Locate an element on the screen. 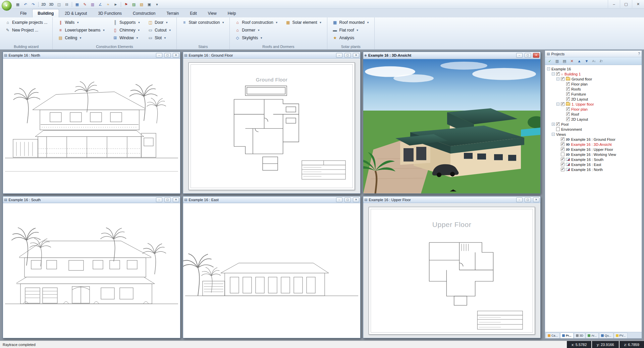  new-project-button: ✎ New Project ... is located at coordinates (26, 30).